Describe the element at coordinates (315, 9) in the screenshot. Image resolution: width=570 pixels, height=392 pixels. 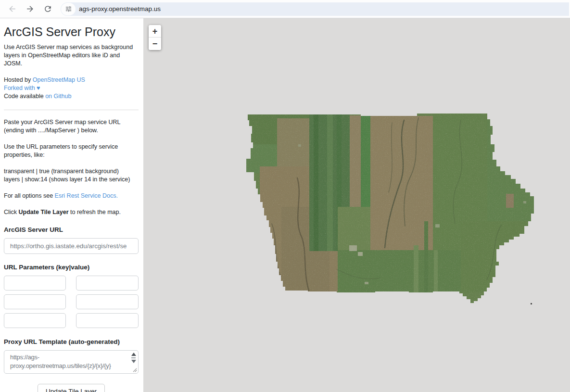
I see `address-bar: ags-proxy.openstreetmap.us` at that location.